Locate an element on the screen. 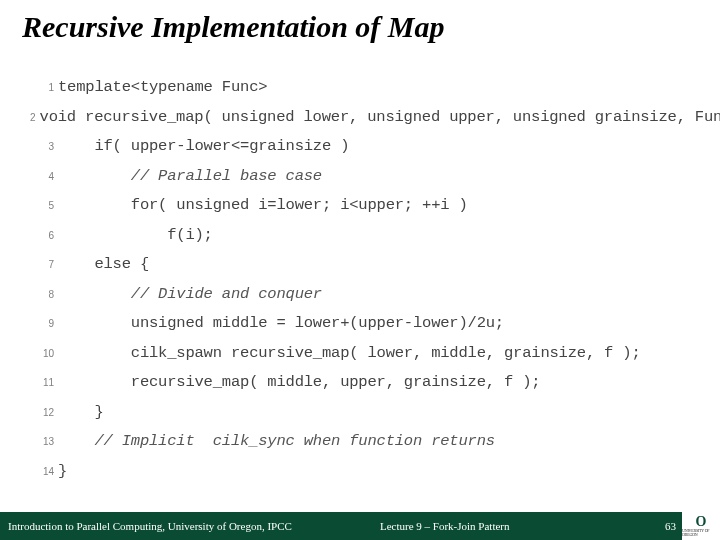 The height and width of the screenshot is (540, 720). code-line: 8 // Divide and conquer is located at coordinates (360, 300).